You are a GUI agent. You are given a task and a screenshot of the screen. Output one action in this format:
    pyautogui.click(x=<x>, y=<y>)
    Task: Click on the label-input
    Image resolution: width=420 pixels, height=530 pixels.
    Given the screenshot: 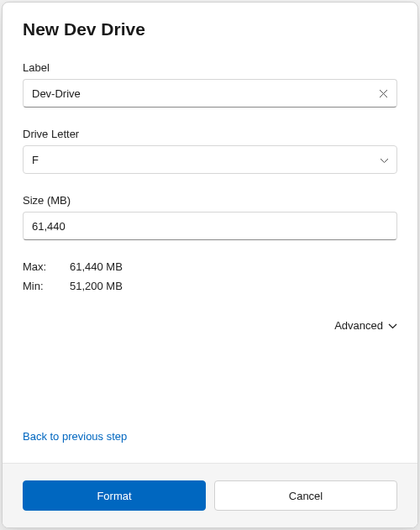 What is the action you would take?
    pyautogui.click(x=210, y=93)
    